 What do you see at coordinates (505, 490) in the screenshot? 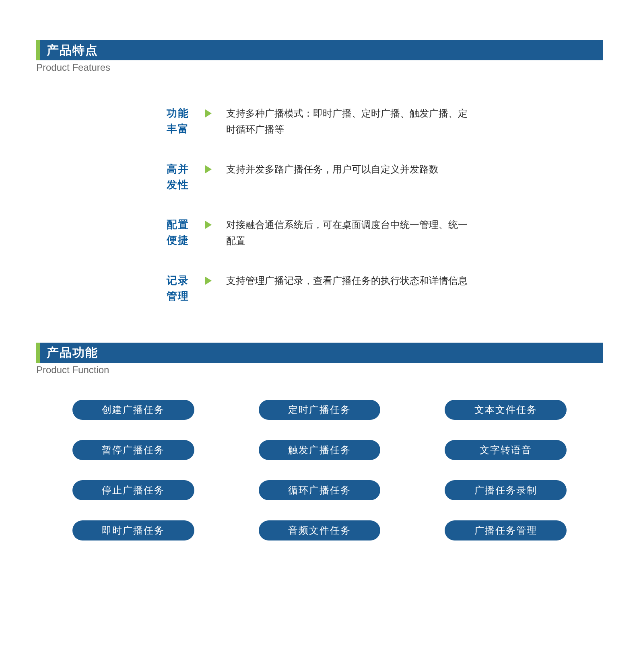
I see `function-pill: 广播任务录制` at bounding box center [505, 490].